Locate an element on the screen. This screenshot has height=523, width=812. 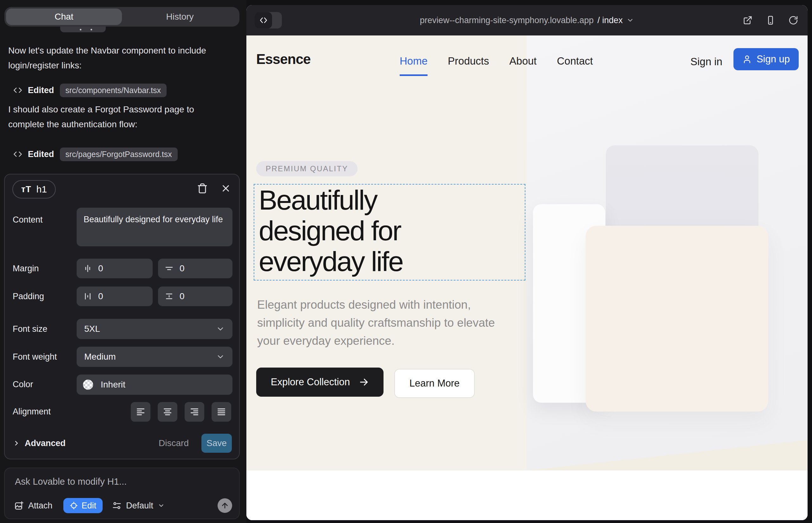
margin-y-input: 0 is located at coordinates (195, 268).